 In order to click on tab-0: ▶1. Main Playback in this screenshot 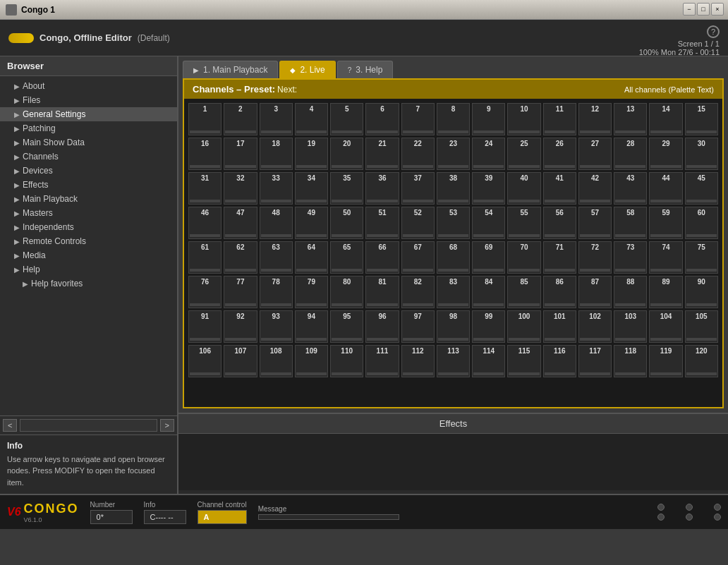, I will do `click(230, 69)`.